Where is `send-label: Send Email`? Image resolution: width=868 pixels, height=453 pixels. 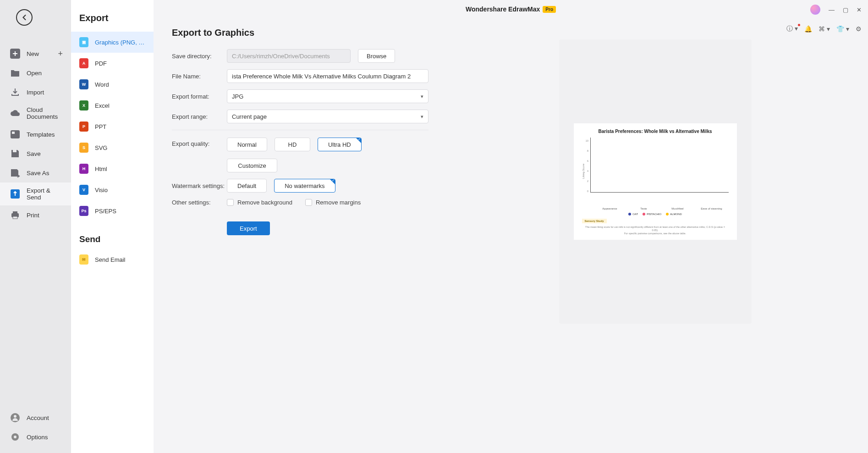
send-label: Send Email is located at coordinates (110, 260).